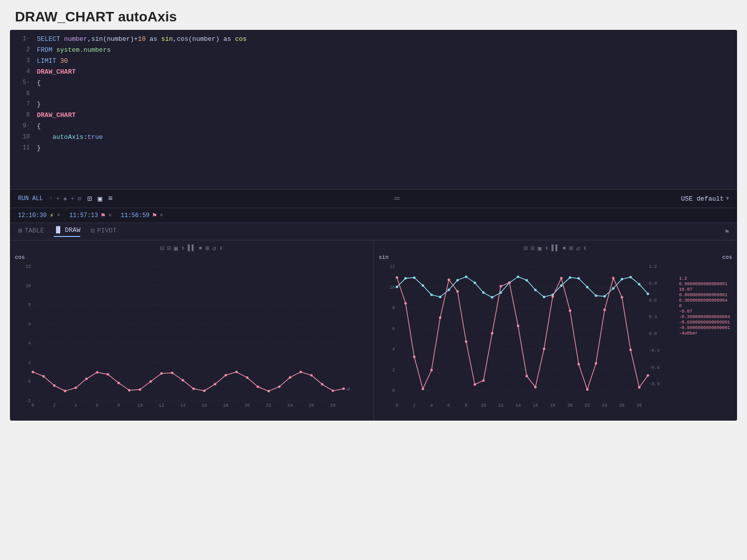 This screenshot has width=747, height=560. I want to click on code-line: 3LIMIT 30, so click(374, 61).